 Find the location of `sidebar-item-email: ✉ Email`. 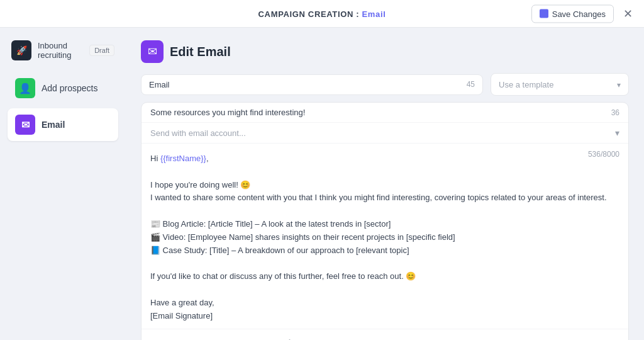

sidebar-item-email: ✉ Email is located at coordinates (63, 125).